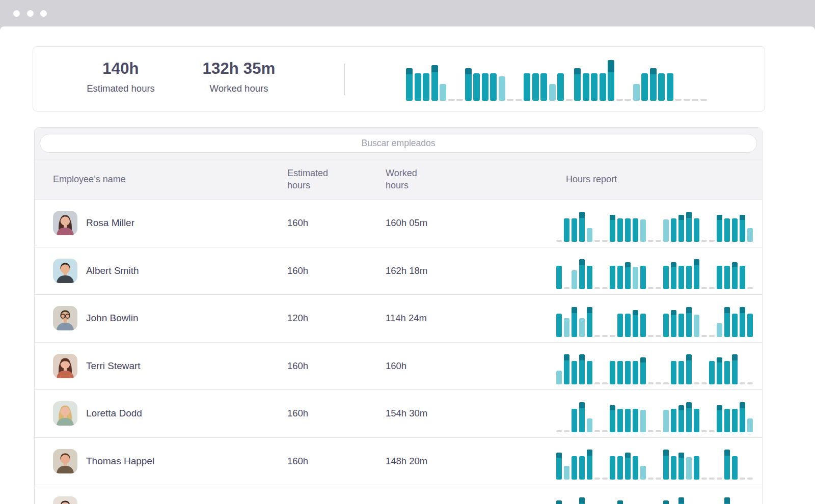  Describe the element at coordinates (398, 367) in the screenshot. I see `table-row: Terri Stewart 160h 160h` at that location.